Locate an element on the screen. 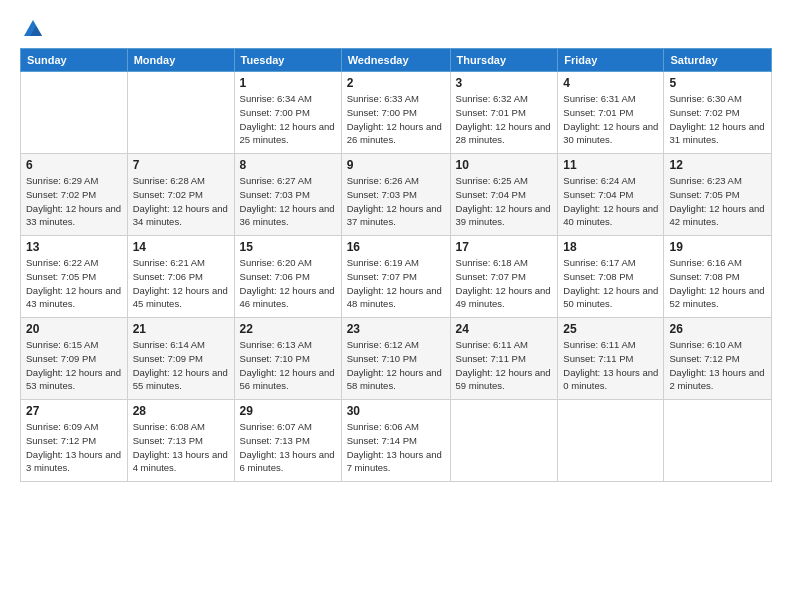 The height and width of the screenshot is (612, 792). calendar-cell: 3Sunrise: 6:32 AM Sunset: 7:01 PM Daylig… is located at coordinates (504, 113).